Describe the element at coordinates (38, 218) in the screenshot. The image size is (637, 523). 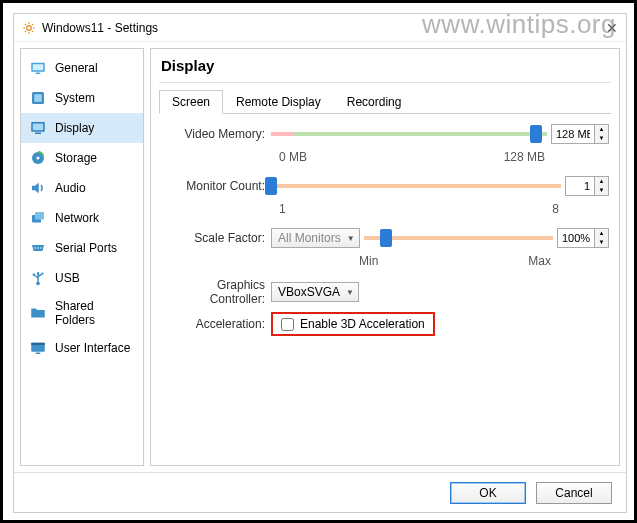
I see `network-icon` at that location.